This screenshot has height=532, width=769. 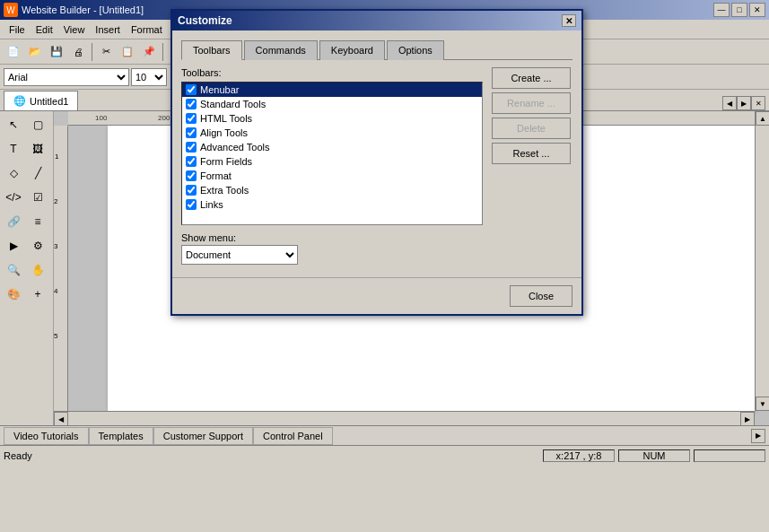 I want to click on toolbar-check-menubar, so click(x=191, y=90).